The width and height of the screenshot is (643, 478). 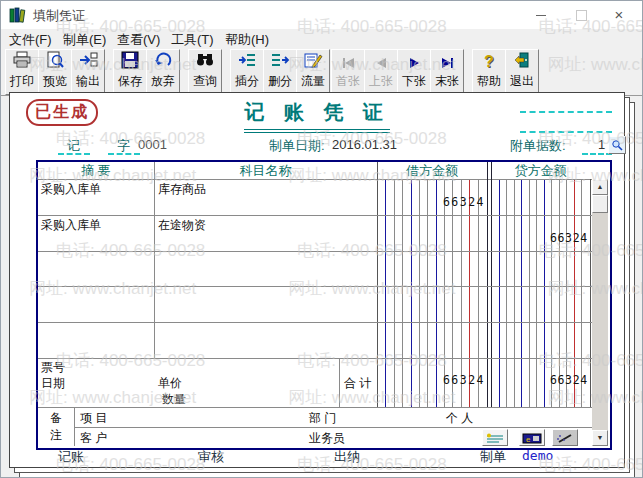 What do you see at coordinates (538, 146) in the screenshot?
I see `attachments-label: 附单据数:` at bounding box center [538, 146].